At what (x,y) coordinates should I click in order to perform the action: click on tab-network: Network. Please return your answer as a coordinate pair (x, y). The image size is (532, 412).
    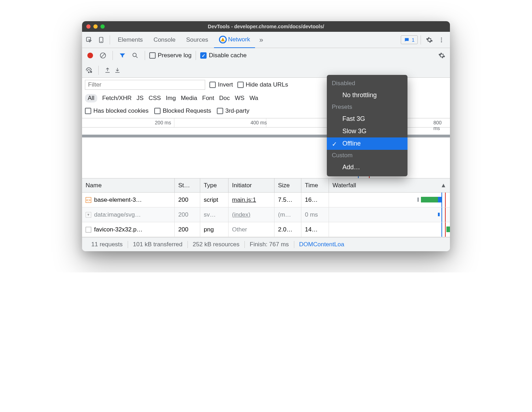
    Looking at the image, I should click on (235, 40).